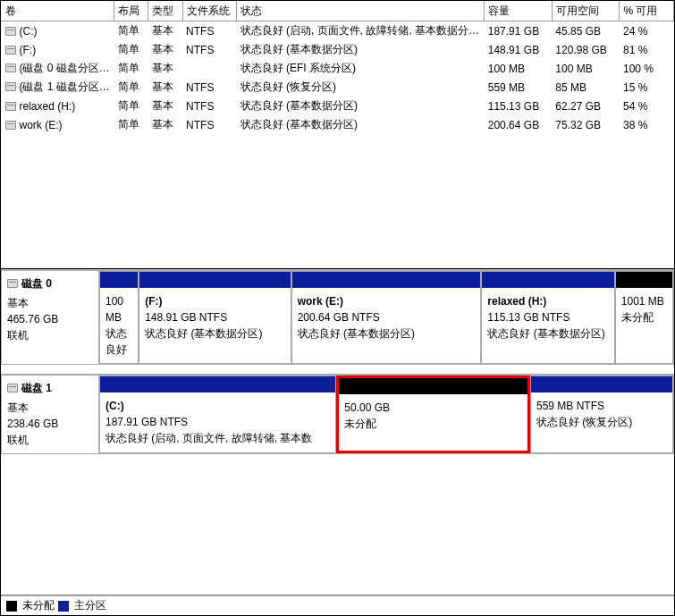 The width and height of the screenshot is (675, 616). I want to click on partition-name: work (E:), so click(386, 301).